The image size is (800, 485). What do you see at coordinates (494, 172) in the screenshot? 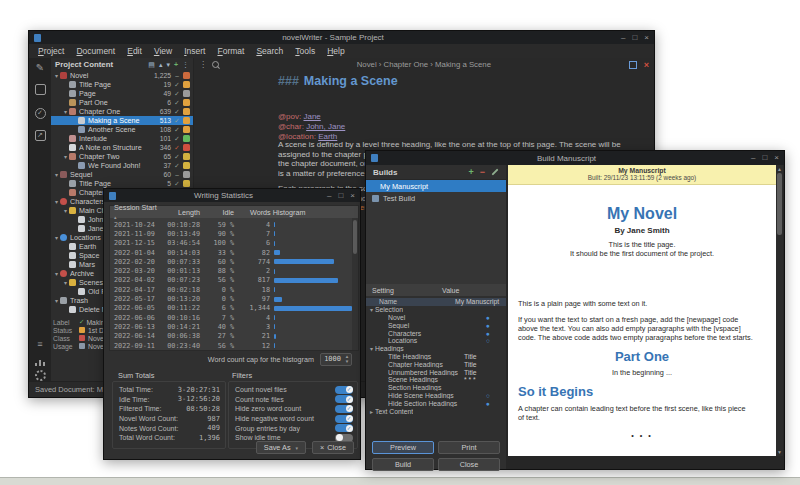
I see `edit-build-icon` at bounding box center [494, 172].